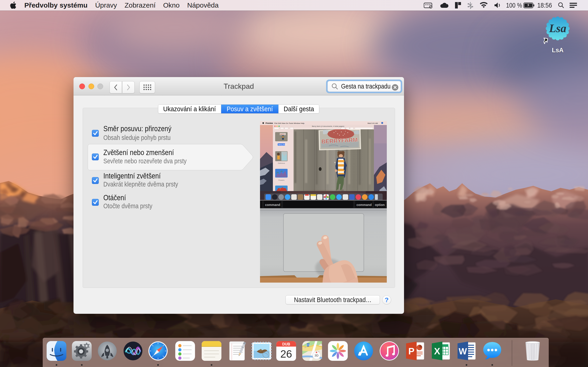 This screenshot has height=367, width=588. What do you see at coordinates (380, 205) in the screenshot?
I see `svg-text: option` at bounding box center [380, 205].